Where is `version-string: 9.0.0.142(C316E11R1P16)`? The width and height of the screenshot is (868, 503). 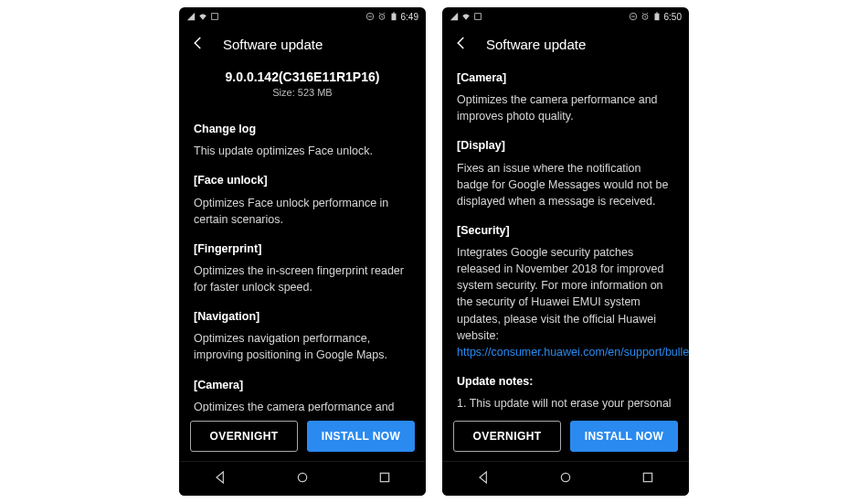 version-string: 9.0.0.142(C316E11R1P16) is located at coordinates (302, 77).